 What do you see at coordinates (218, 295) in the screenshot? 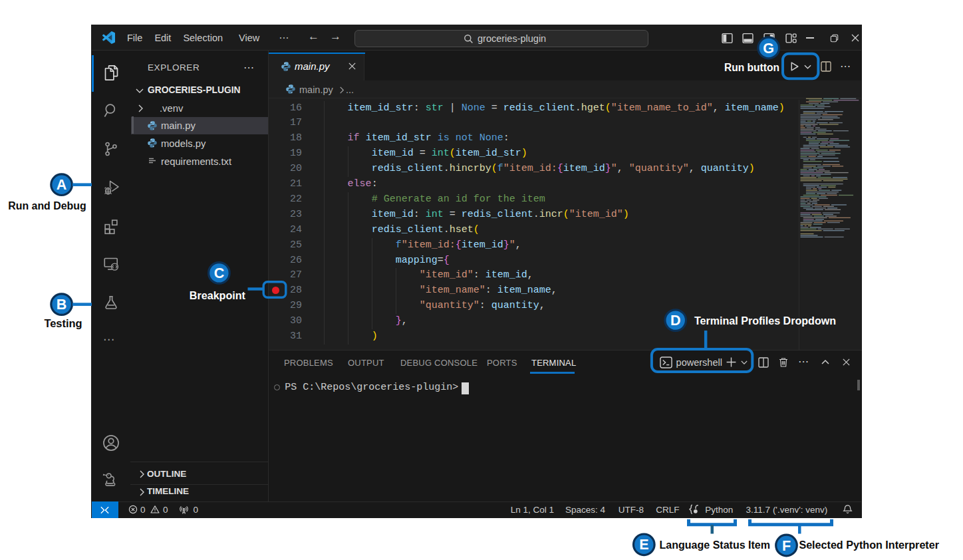
I see `svg-text: Breakpoint` at bounding box center [218, 295].